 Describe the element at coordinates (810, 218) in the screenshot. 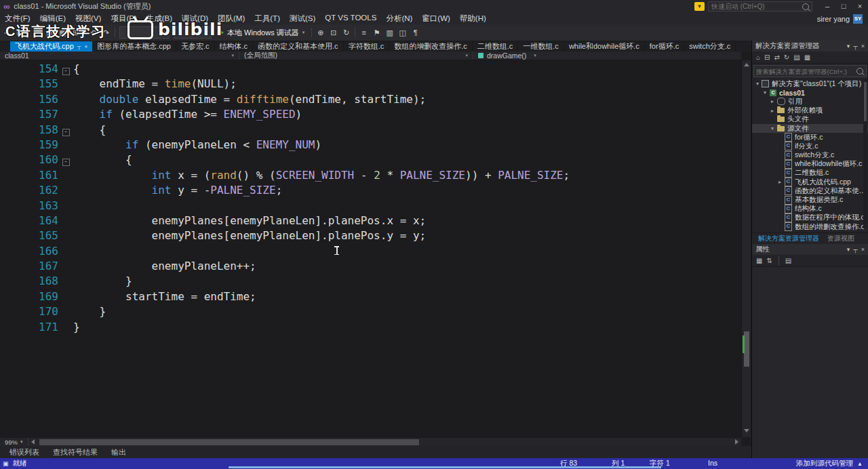

I see `tree-item: C数据在程序中的体现.c` at that location.